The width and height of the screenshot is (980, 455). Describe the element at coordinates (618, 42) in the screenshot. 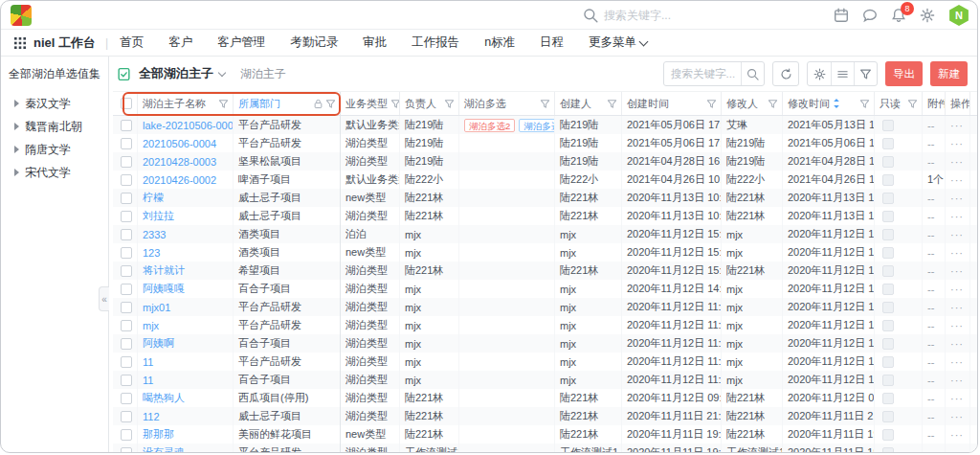

I see `nav-more-menu: 更多菜单` at that location.